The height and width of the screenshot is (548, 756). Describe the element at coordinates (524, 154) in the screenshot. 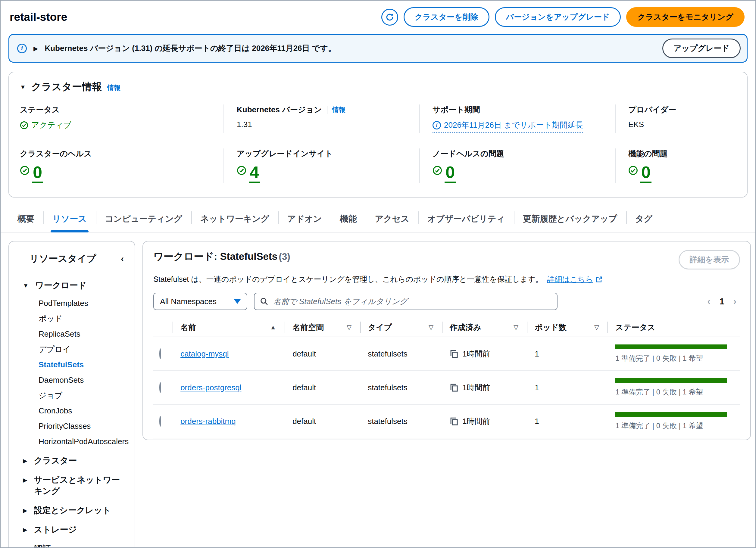

I see `node-health-label: ノードヘルスの問題` at that location.